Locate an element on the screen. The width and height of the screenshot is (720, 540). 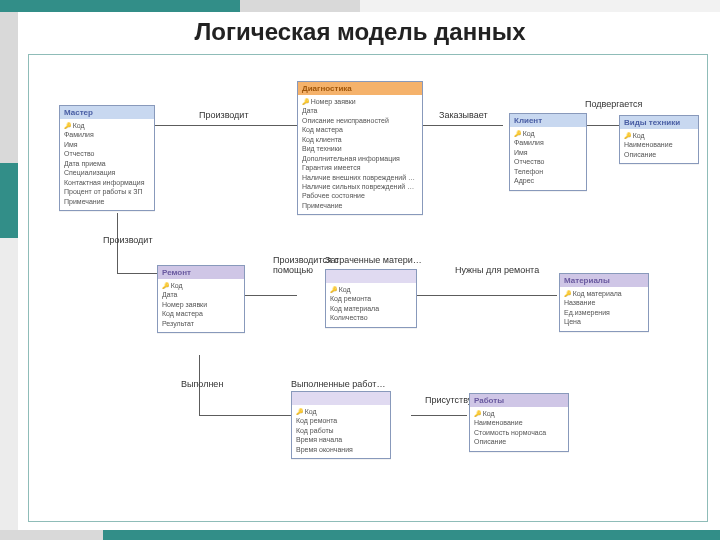
rel-label-done: Выполнен is located at coordinates (202, 384).